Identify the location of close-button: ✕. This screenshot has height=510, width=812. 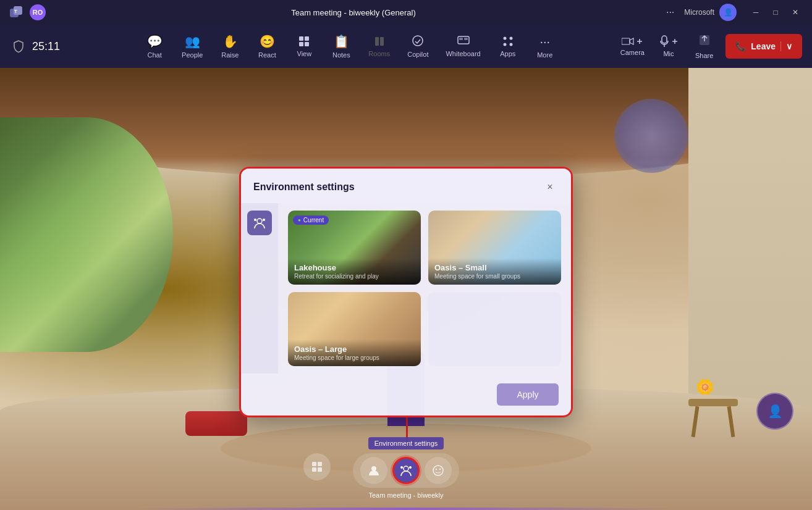
(795, 12).